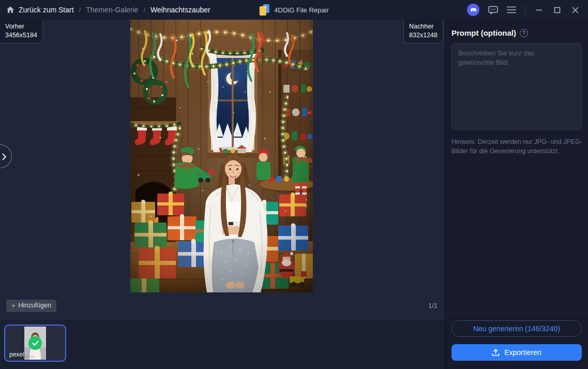 The width and height of the screenshot is (588, 369). What do you see at coordinates (301, 10) in the screenshot?
I see `app-title: 4DDiG File Repair` at bounding box center [301, 10].